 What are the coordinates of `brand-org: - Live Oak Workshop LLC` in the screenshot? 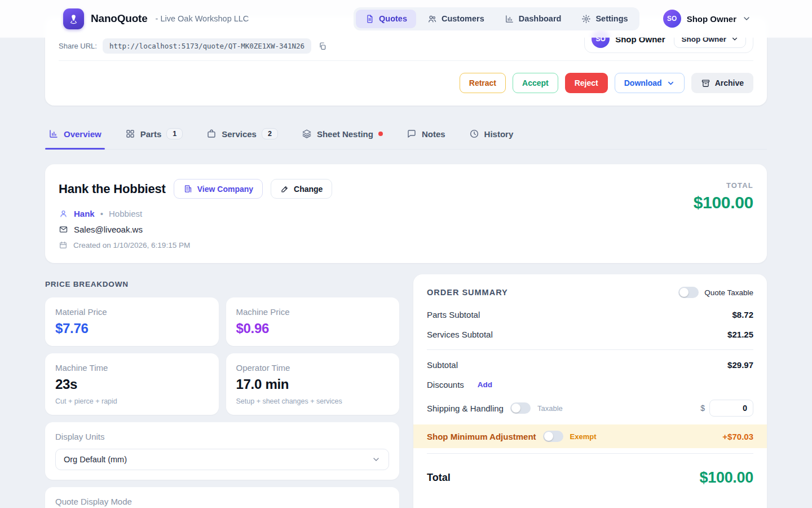 It's located at (202, 19).